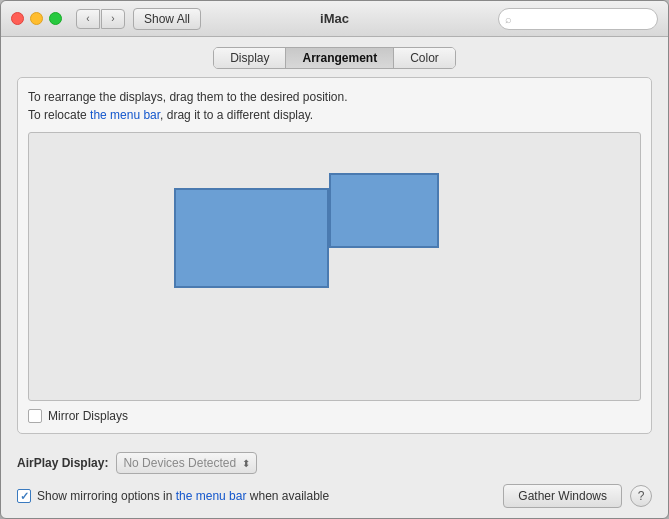 The image size is (669, 519). What do you see at coordinates (62, 463) in the screenshot?
I see `airplay-label: AirPlay Display:` at bounding box center [62, 463].